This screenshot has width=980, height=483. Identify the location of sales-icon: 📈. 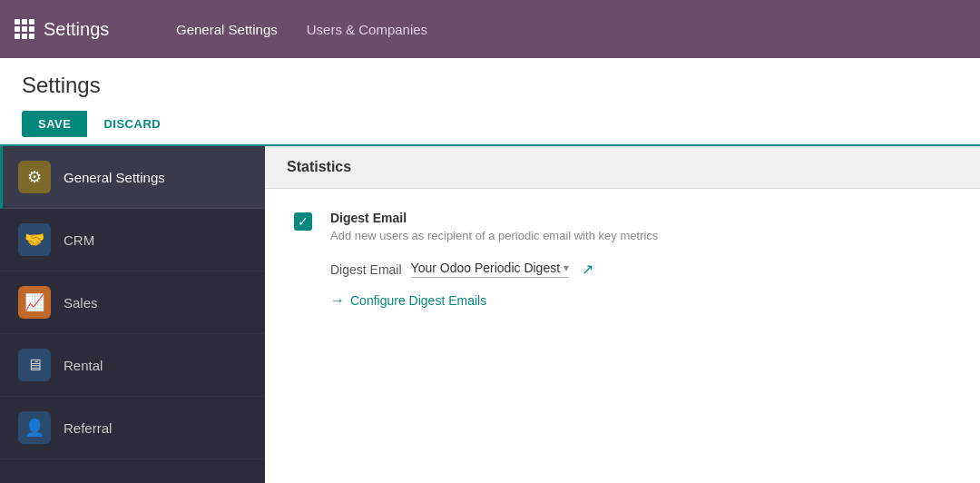
(34, 302).